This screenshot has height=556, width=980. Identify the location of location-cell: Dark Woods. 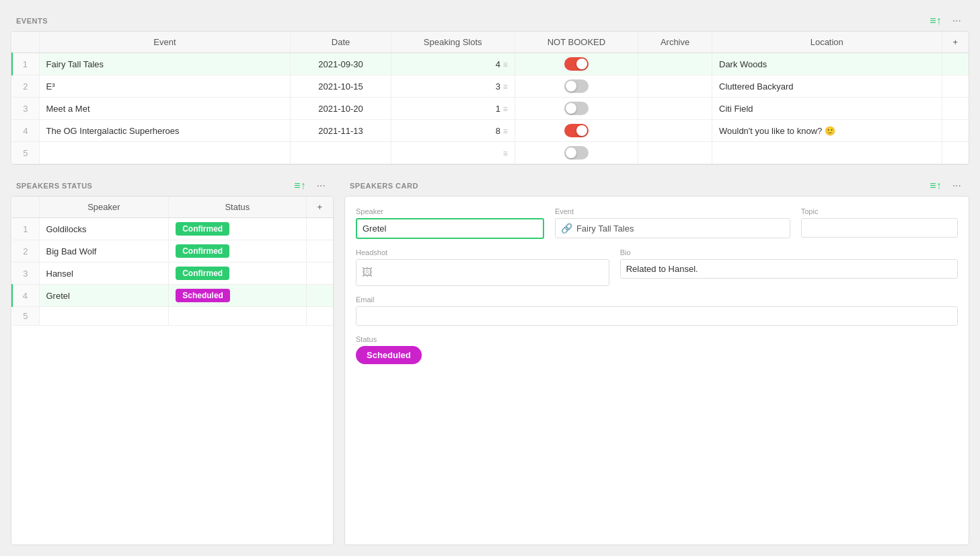
(827, 65).